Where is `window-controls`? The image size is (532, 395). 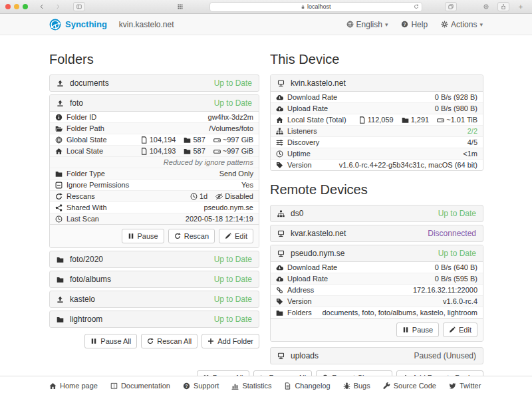 window-controls is located at coordinates (17, 7).